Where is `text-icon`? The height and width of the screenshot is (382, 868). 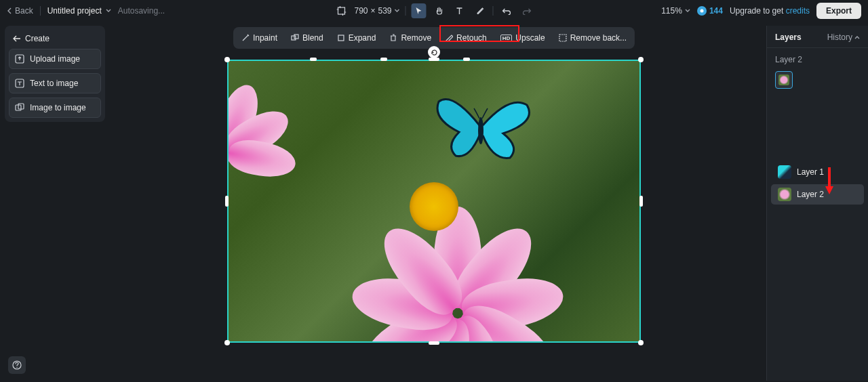
text-icon is located at coordinates (460, 11).